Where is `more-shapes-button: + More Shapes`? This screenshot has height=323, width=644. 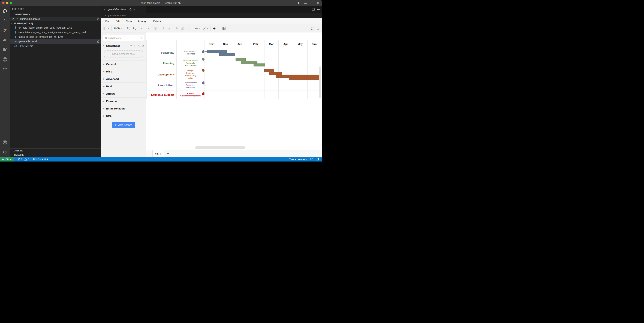 more-shapes-button: + More Shapes is located at coordinates (124, 125).